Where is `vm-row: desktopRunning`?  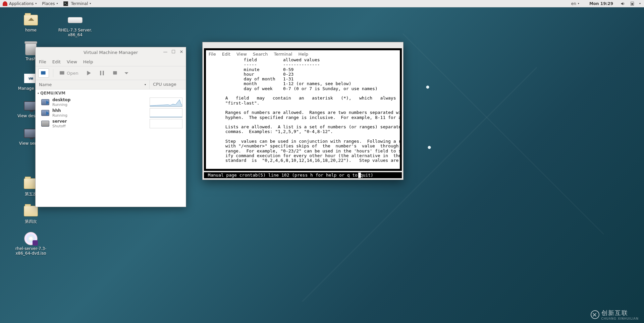
vm-row: desktopRunning is located at coordinates (111, 102).